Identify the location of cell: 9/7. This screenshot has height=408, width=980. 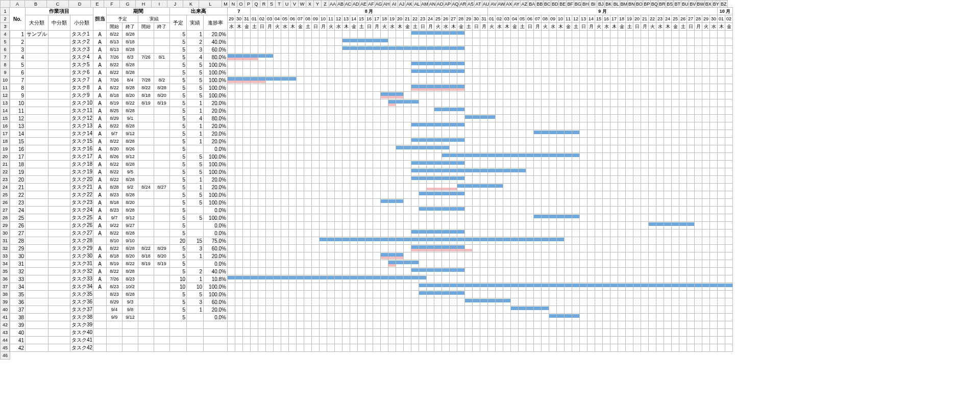
(114, 134).